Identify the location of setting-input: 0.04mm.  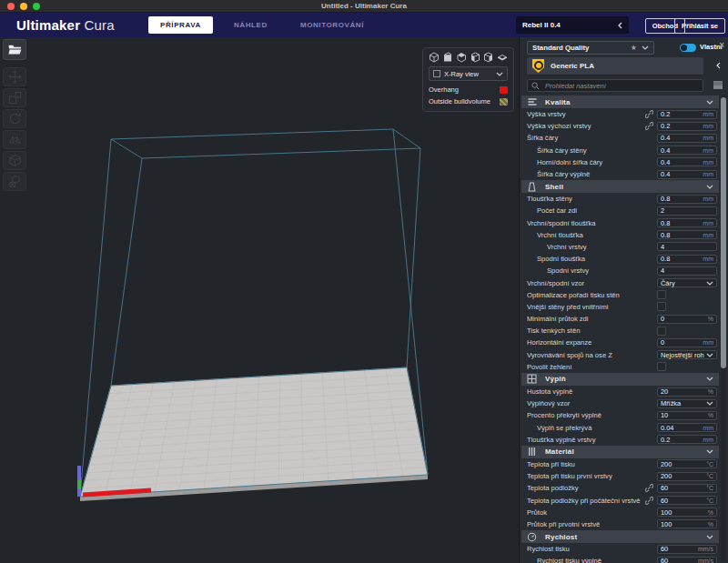
(687, 427).